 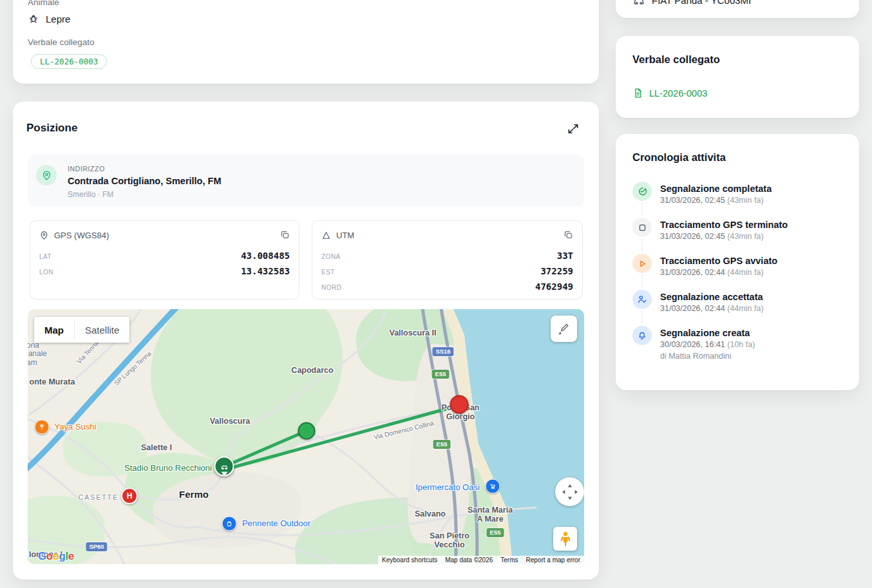 What do you see at coordinates (639, 3) in the screenshot?
I see `car-icon` at bounding box center [639, 3].